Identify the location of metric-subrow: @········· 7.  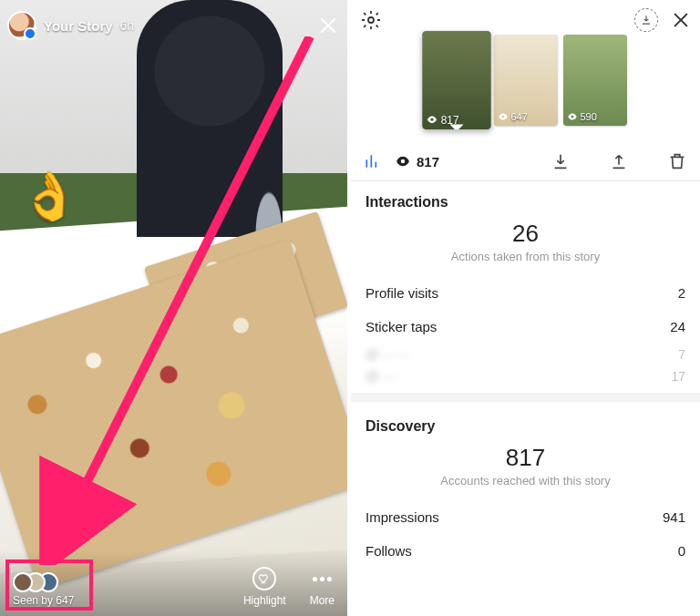
(525, 354).